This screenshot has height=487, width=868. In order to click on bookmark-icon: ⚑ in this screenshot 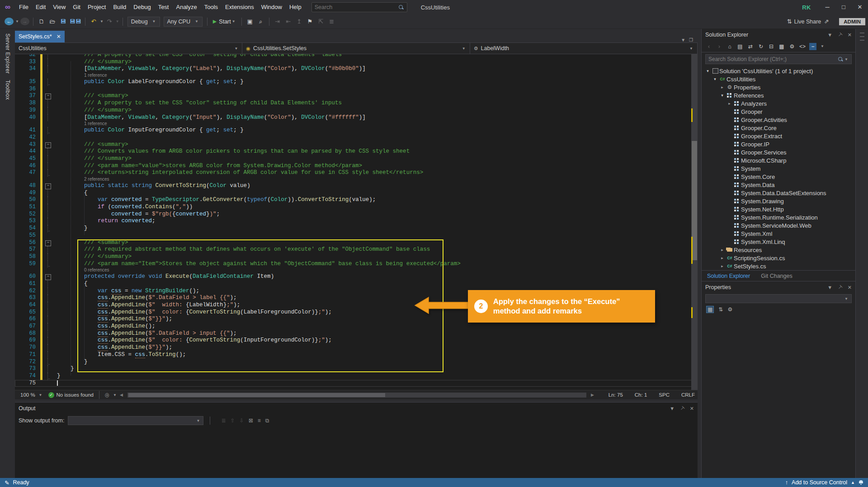, I will do `click(310, 22)`.